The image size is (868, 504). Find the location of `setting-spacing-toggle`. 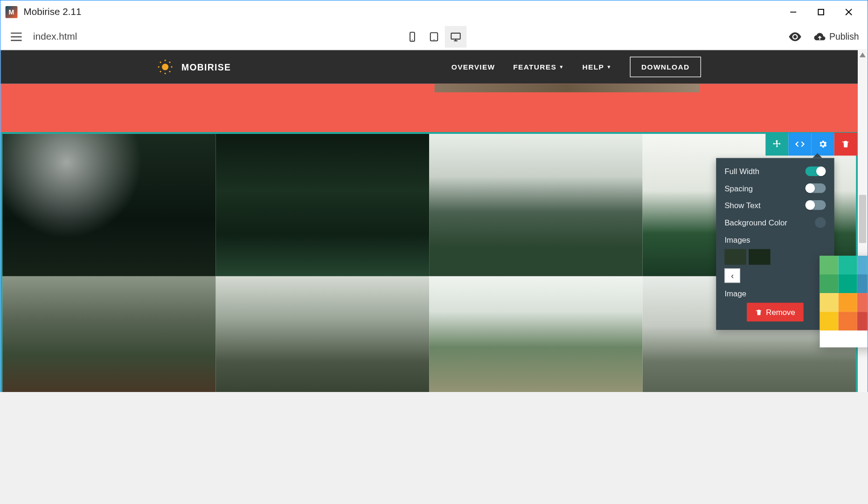

setting-spacing-toggle is located at coordinates (816, 189).